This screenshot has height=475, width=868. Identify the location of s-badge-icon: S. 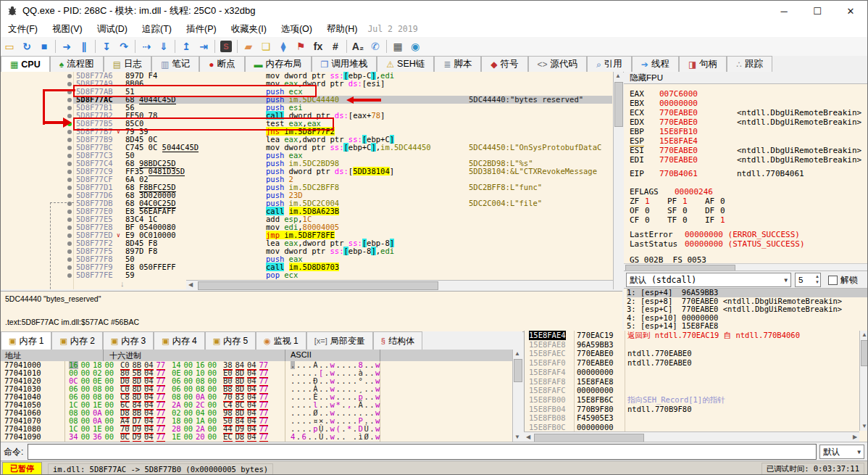
(226, 46).